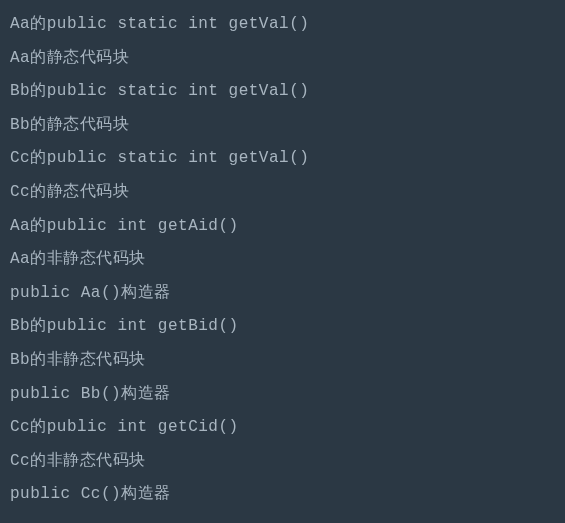  I want to click on output-line: Aa的非静态代码块, so click(282, 260).